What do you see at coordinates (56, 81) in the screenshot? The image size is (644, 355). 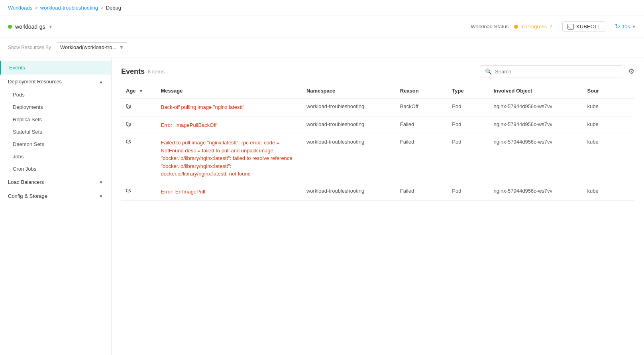 I see `sidebar-deployment-resources: Deployment Resources ▲` at bounding box center [56, 81].